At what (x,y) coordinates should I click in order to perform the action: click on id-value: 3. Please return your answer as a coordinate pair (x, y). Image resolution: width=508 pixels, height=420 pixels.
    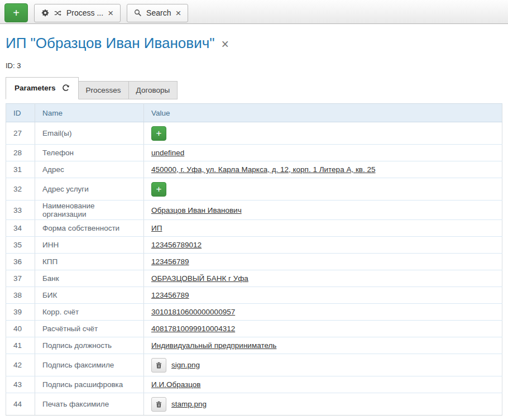
    Looking at the image, I should click on (19, 66).